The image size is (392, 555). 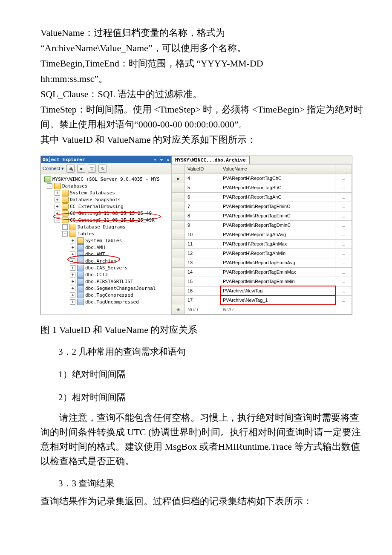 I want to click on tree-system-tables: + System Tables, so click(x=106, y=241).